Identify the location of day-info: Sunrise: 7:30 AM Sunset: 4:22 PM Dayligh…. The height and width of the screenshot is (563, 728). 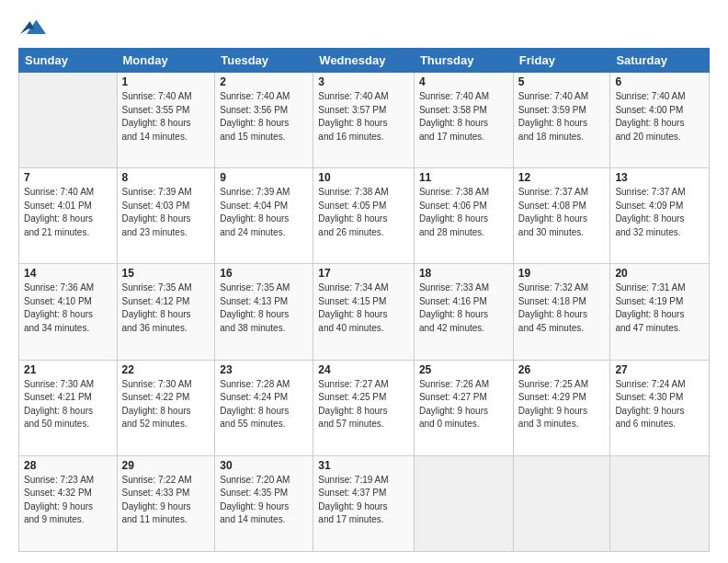
(166, 405).